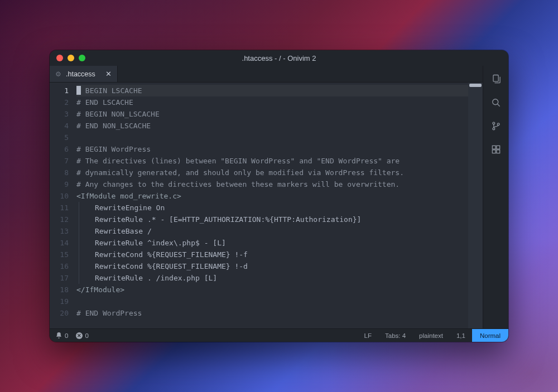  What do you see at coordinates (368, 336) in the screenshot?
I see `line-ending-indicator: LF` at bounding box center [368, 336].